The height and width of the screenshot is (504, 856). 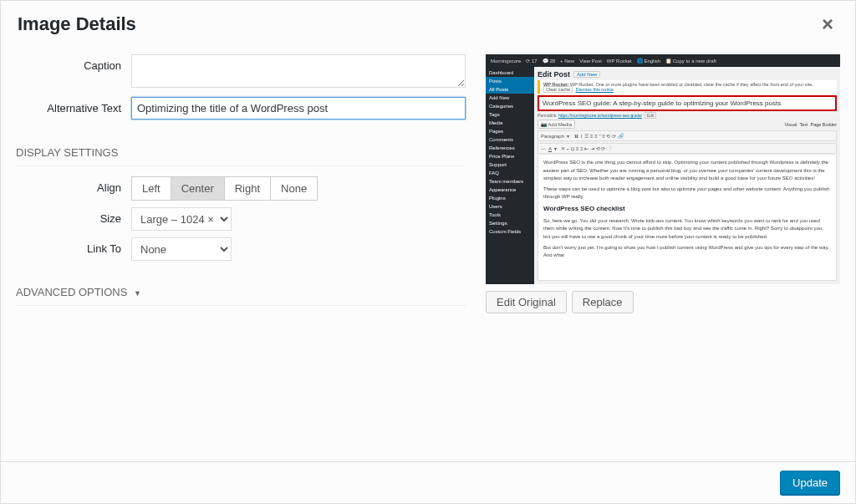 What do you see at coordinates (74, 64) in the screenshot?
I see `caption-label: Caption` at bounding box center [74, 64].